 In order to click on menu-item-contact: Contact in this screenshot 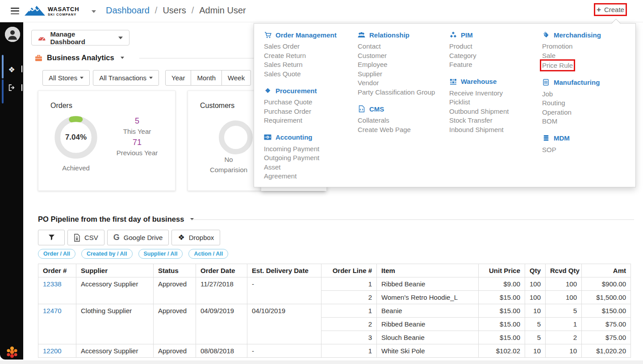, I will do `click(404, 46)`.